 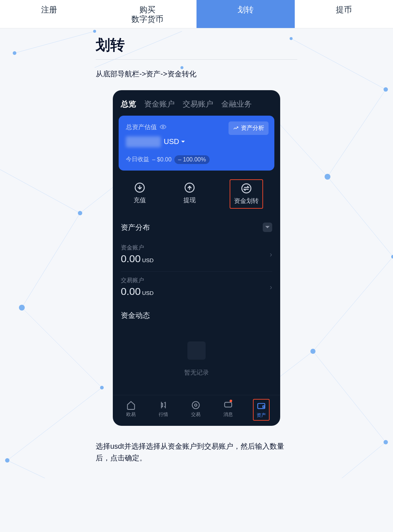 I want to click on breadcrumb-description: 从底部导航栏->资产->资金转化, so click(x=196, y=74).